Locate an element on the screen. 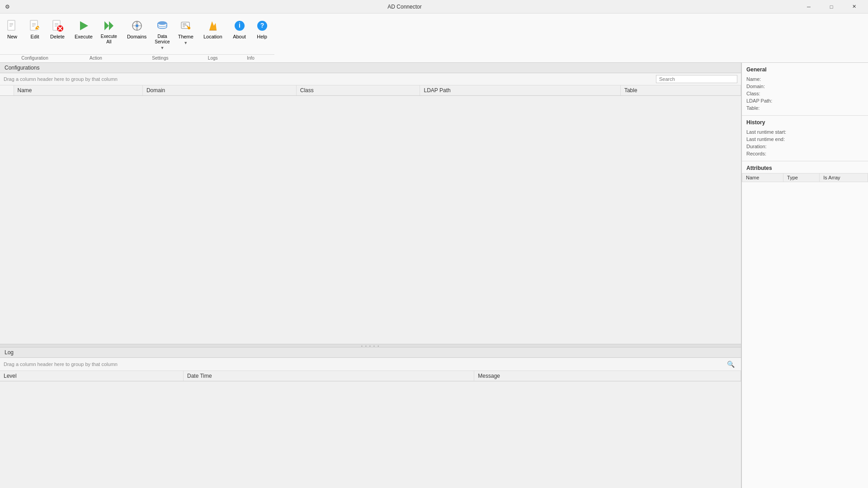 This screenshot has height=488, width=868. col-domain-header: Domain is located at coordinates (219, 90).